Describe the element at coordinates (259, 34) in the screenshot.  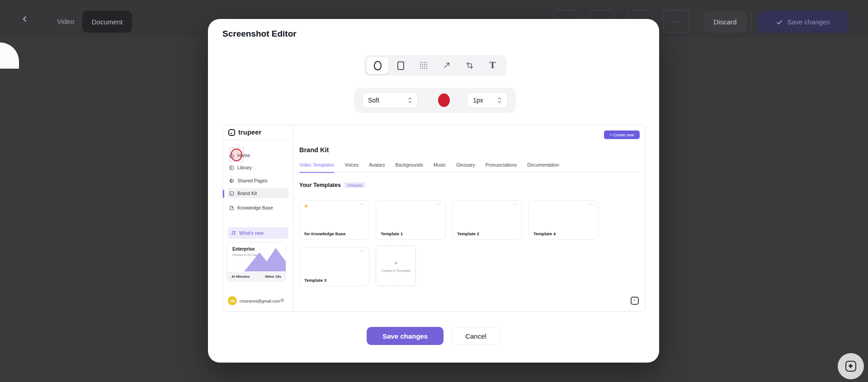
I see `modal-title: Screenshot Editor` at that location.